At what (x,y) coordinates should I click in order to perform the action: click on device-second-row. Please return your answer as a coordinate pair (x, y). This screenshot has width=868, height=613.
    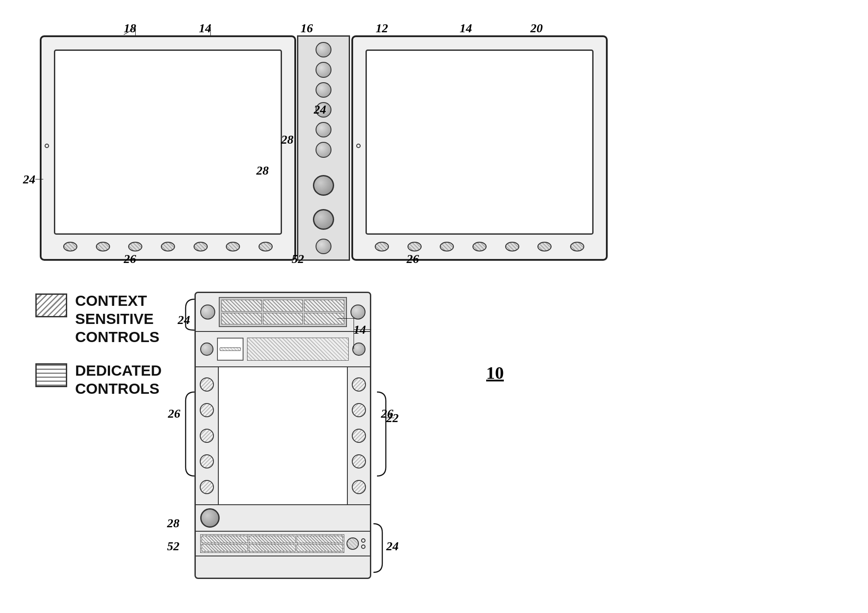
    Looking at the image, I should click on (283, 350).